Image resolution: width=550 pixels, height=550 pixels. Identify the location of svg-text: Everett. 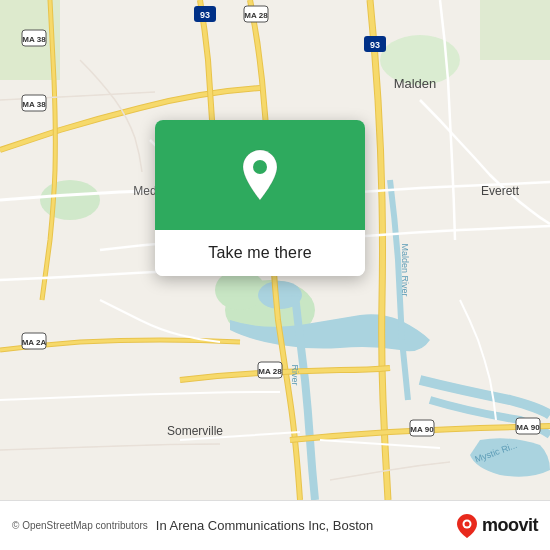
(500, 191).